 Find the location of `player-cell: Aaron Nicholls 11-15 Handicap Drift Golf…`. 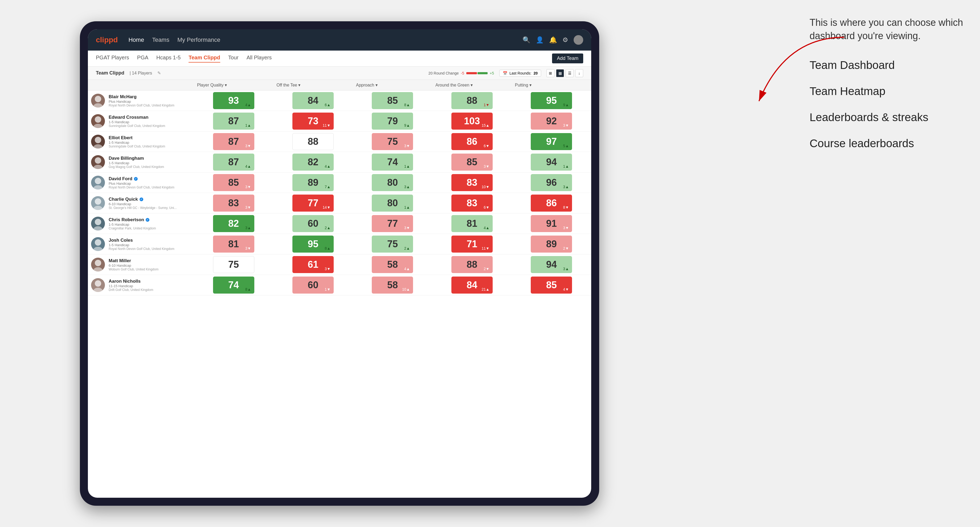

player-cell: Aaron Nicholls 11-15 Handicap Drift Golf… is located at coordinates (141, 285).